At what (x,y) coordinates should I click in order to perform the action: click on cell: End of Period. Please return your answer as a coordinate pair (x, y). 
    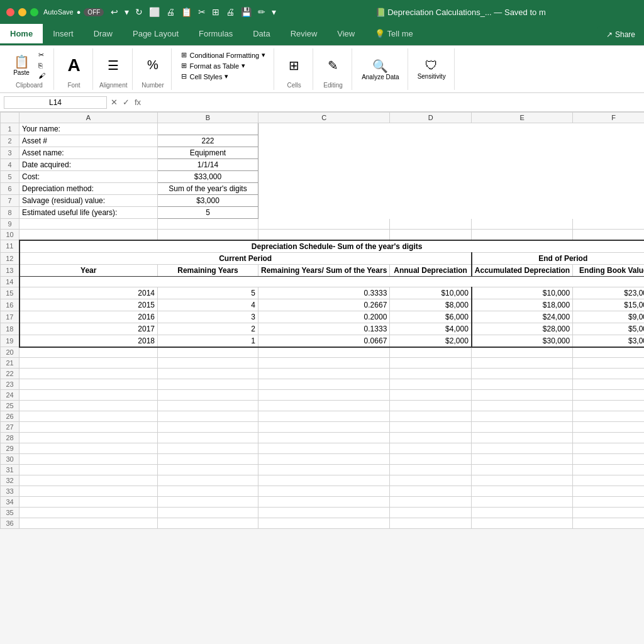
    Looking at the image, I should click on (558, 258).